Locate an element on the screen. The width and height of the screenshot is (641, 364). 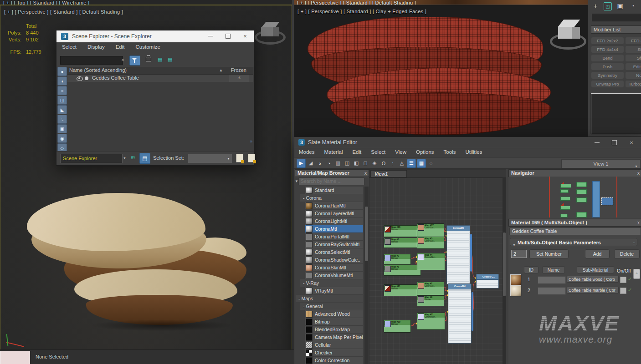
expand-tree-icon: ▤ is located at coordinates (160, 59).